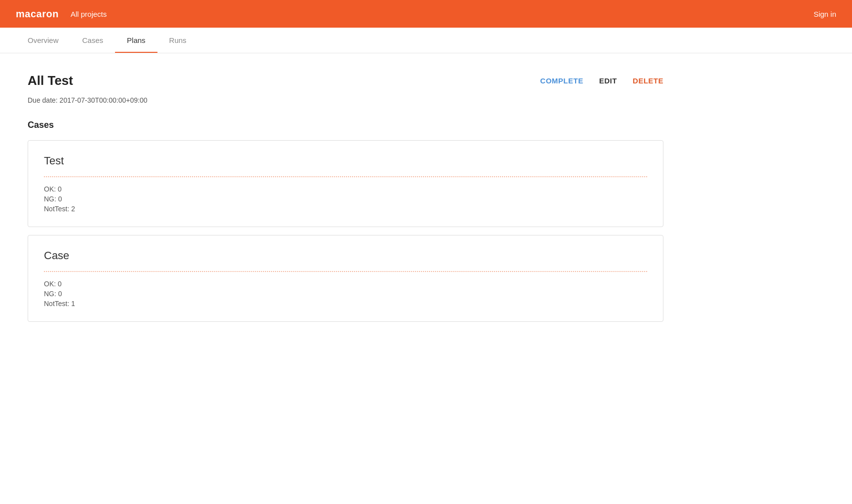 The height and width of the screenshot is (504, 852). I want to click on case-stat-nottest: NotTest: 1, so click(346, 304).